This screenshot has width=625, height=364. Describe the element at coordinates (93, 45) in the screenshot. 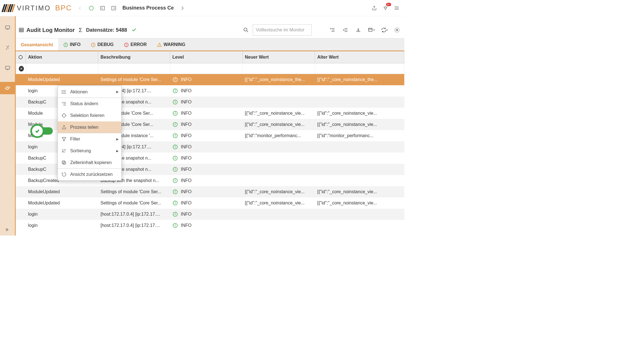

I see `debug-icon` at that location.